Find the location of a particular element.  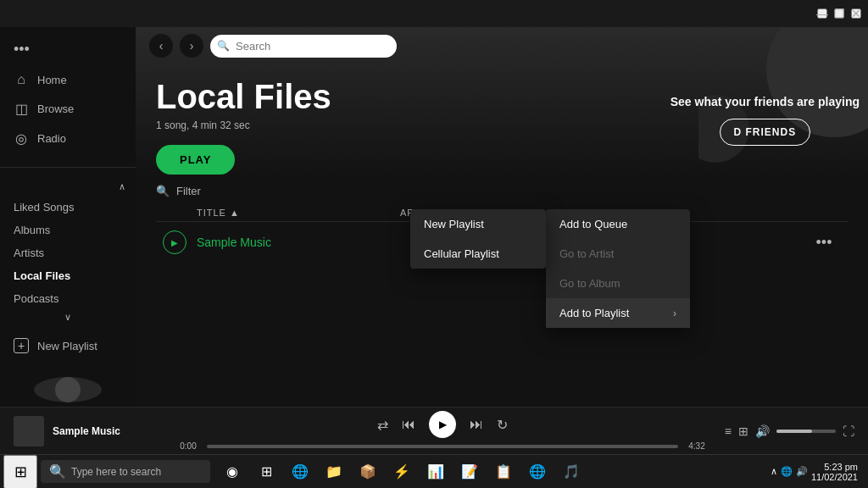

close-button: ✕ is located at coordinates (856, 14).